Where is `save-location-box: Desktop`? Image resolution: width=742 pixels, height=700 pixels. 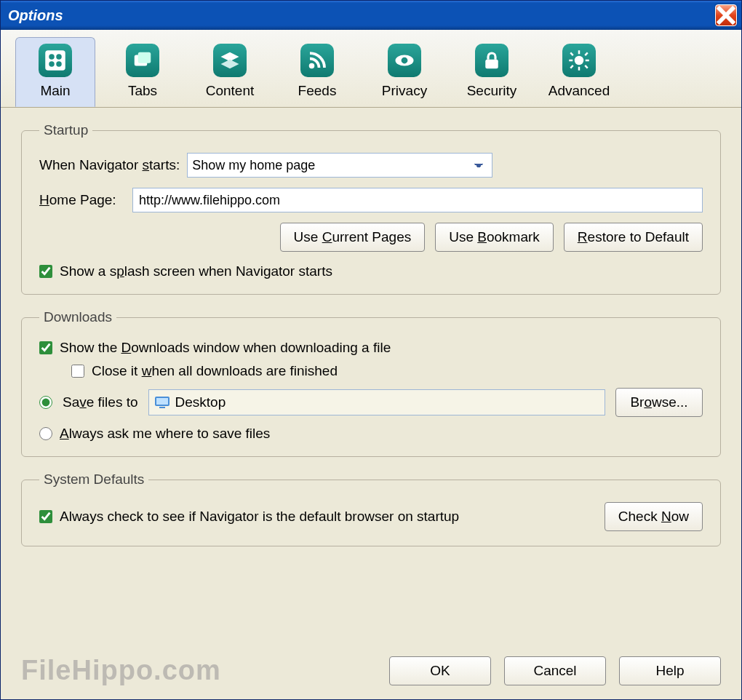
save-location-box: Desktop is located at coordinates (377, 402).